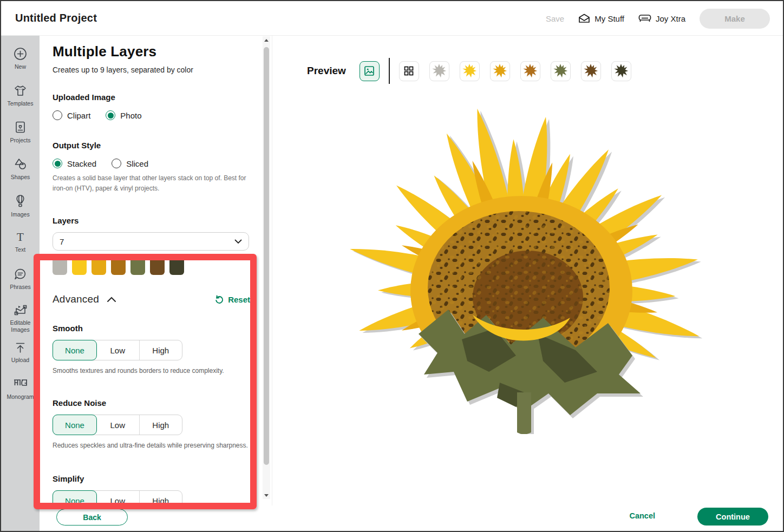  I want to click on sidebar-item-upload: Upload, so click(21, 356).